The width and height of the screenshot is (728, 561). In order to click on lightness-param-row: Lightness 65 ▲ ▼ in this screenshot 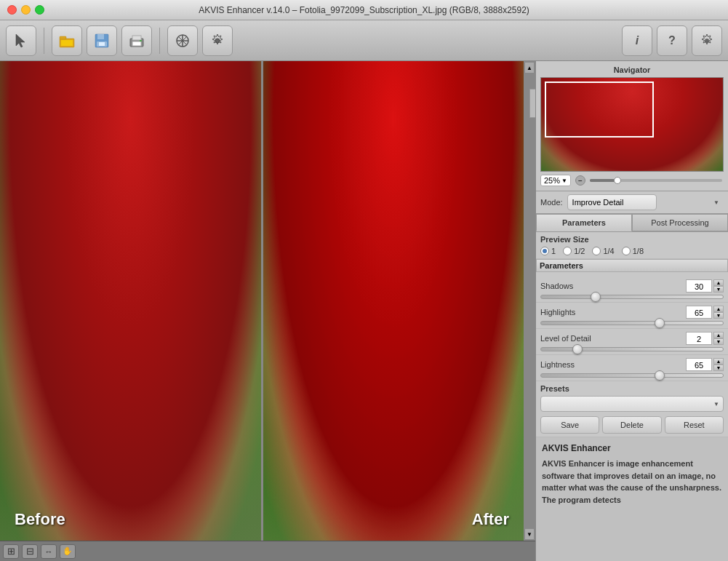, I will do `click(632, 368)`.